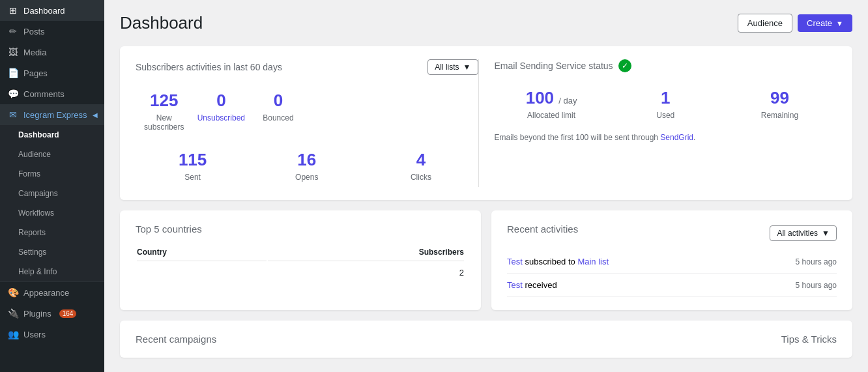 The image size is (868, 372). What do you see at coordinates (307, 67) in the screenshot?
I see `stats-header: Subscribers activities in last 60 days A…` at bounding box center [307, 67].